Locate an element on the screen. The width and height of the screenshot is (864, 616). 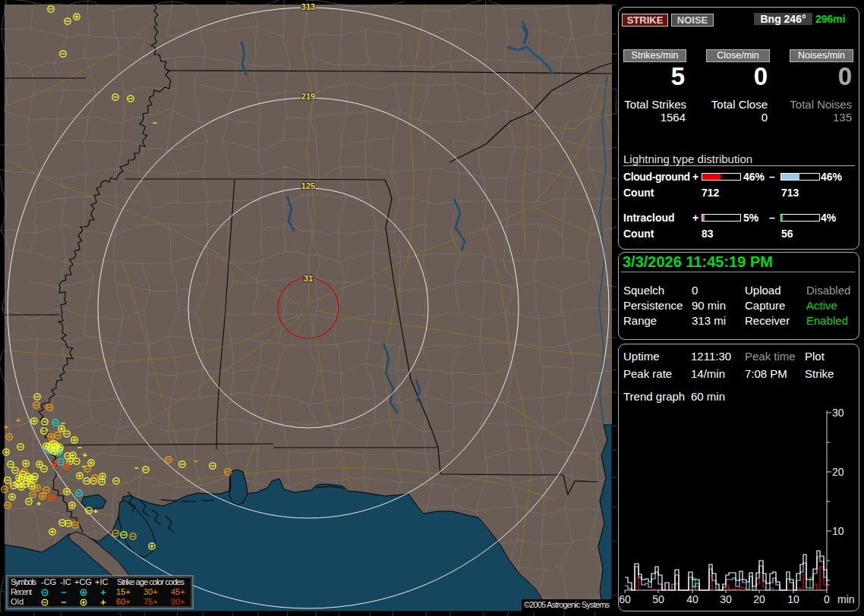
svg-text: 125 is located at coordinates (308, 186).